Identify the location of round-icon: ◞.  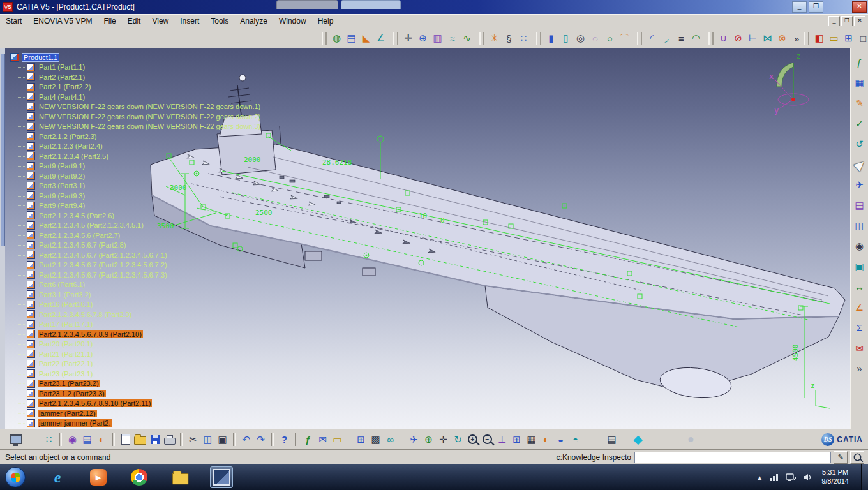
(666, 38).